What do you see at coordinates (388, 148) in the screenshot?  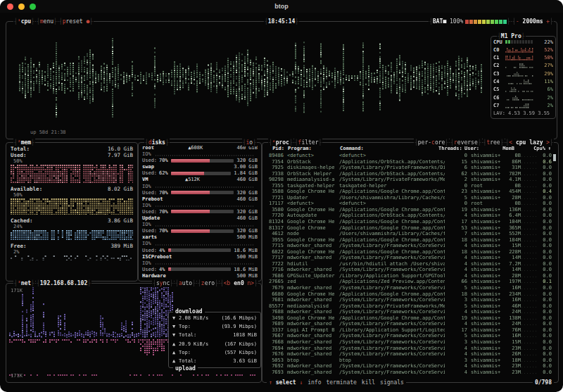 I see `header-command: Command:` at bounding box center [388, 148].